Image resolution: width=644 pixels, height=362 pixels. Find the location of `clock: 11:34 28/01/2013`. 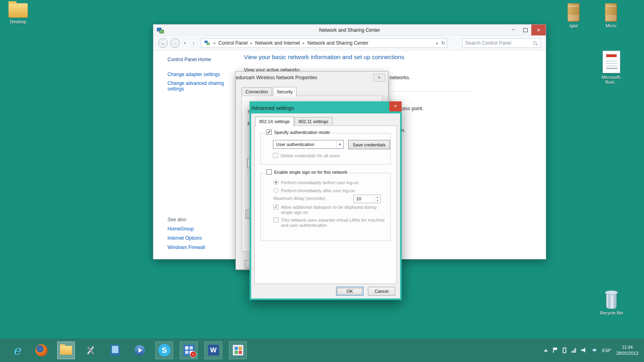

clock: 11:34 28/01/2013 is located at coordinates (627, 350).